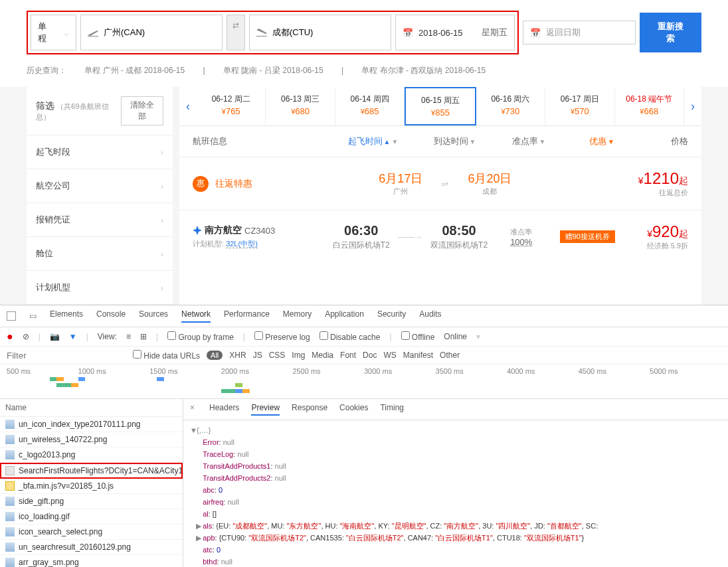 The height and width of the screenshot is (567, 728). Describe the element at coordinates (236, 33) in the screenshot. I see `swap-cities-button: ⇄` at that location.